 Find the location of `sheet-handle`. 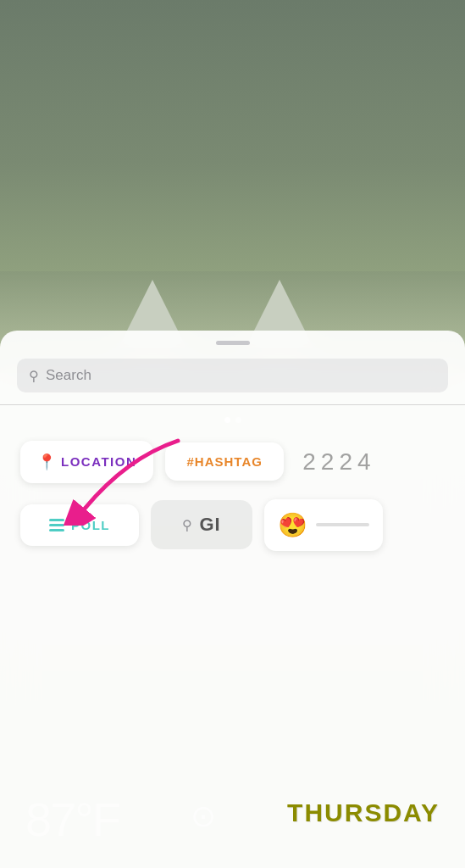

sheet-handle is located at coordinates (233, 342).